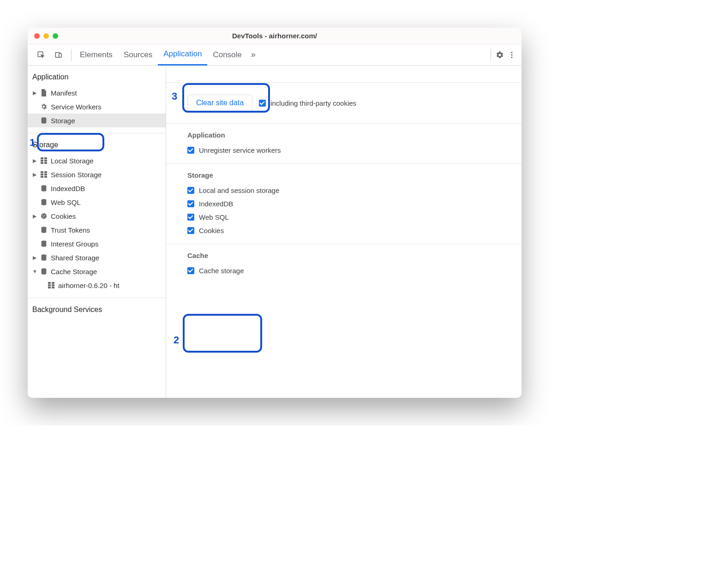  Describe the element at coordinates (97, 232) in the screenshot. I see `sidebar: Application ▶ Manifest ▶ Service Workers…` at that location.